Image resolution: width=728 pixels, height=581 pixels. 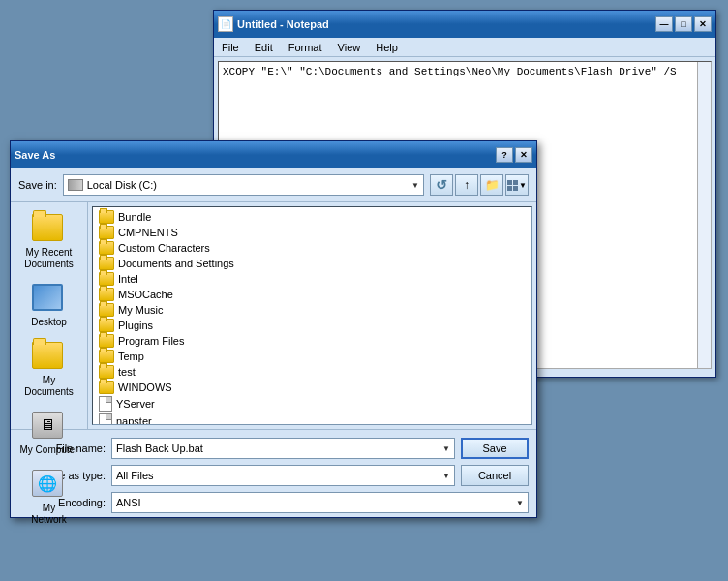 I want to click on list-item: Documents and Settings, so click(x=312, y=263).